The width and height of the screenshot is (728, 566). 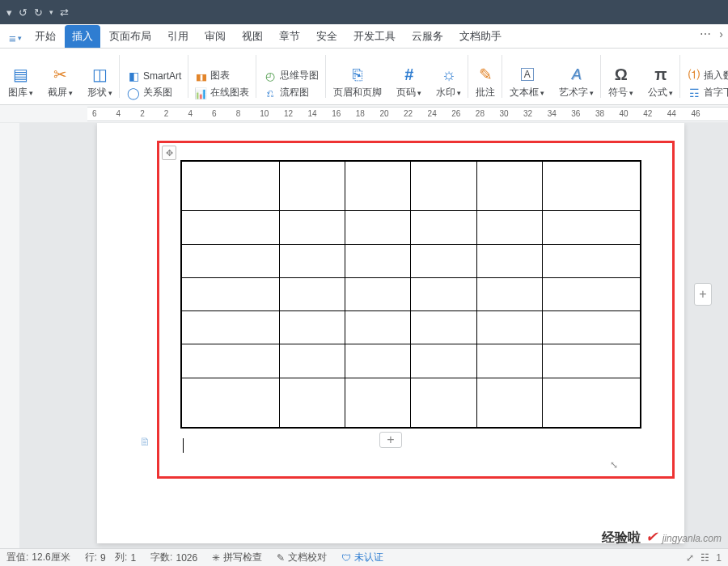 What do you see at coordinates (18, 558) in the screenshot?
I see `status-position-label: 置值:` at bounding box center [18, 558].